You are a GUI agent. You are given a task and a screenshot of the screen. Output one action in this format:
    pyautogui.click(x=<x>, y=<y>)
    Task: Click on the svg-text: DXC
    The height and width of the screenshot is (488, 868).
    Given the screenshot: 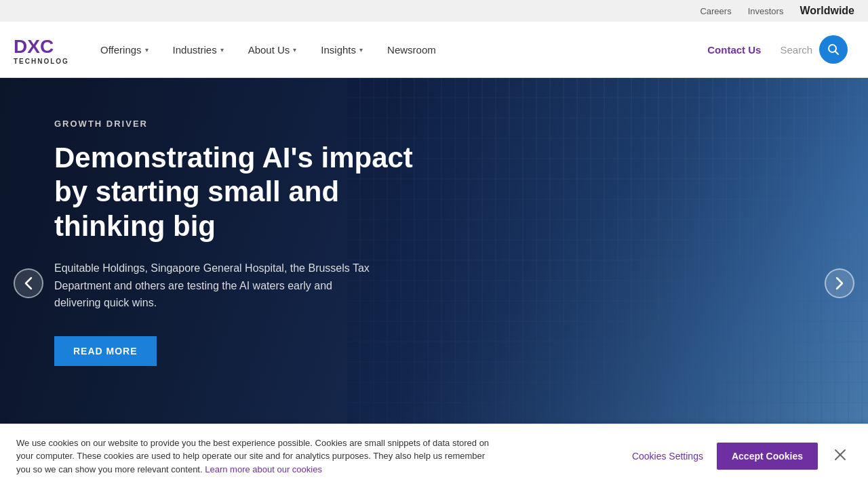 What is the action you would take?
    pyautogui.click(x=34, y=46)
    